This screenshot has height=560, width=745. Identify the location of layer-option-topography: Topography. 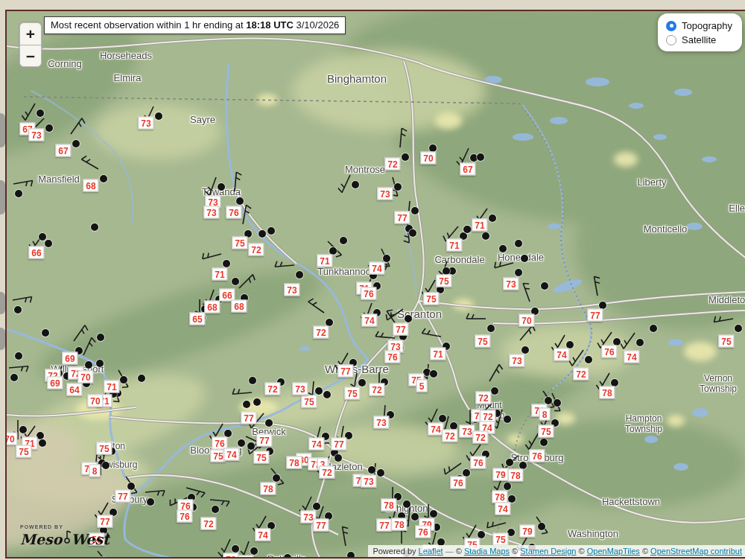
(699, 25).